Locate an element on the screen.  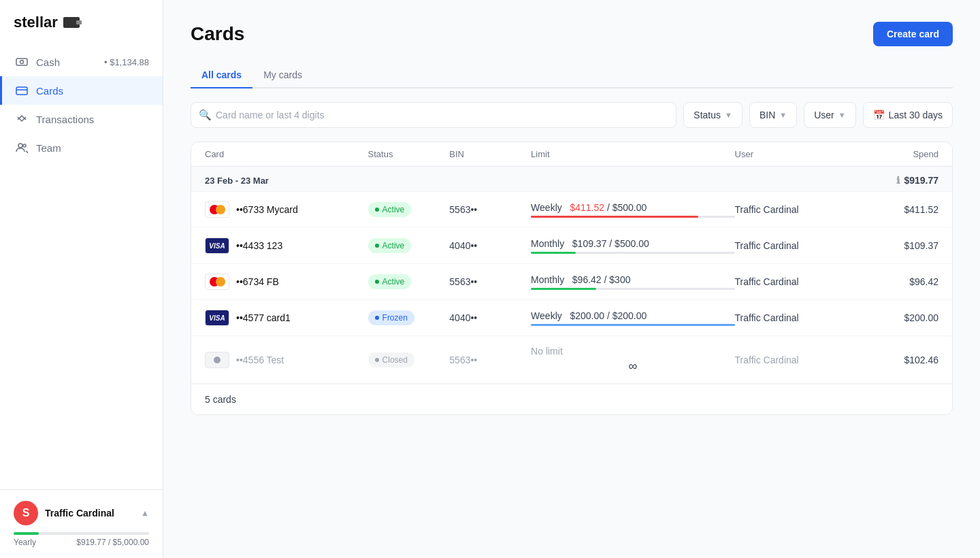
spend-cell: $102.46 is located at coordinates (898, 360).